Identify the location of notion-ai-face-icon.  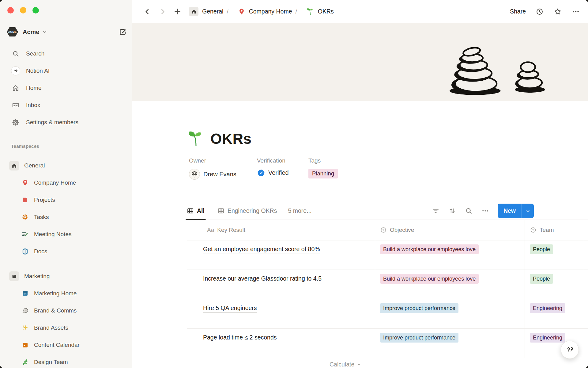
(16, 71).